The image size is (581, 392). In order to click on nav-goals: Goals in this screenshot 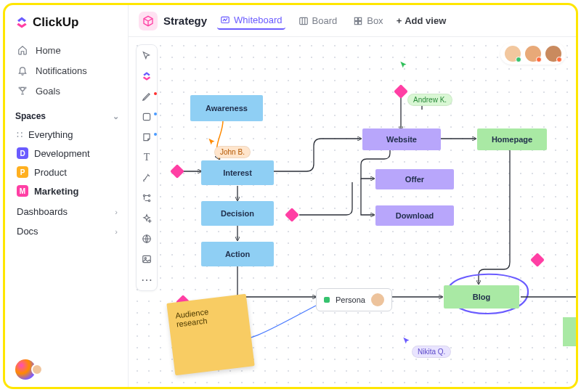, I will do `click(67, 91)`.